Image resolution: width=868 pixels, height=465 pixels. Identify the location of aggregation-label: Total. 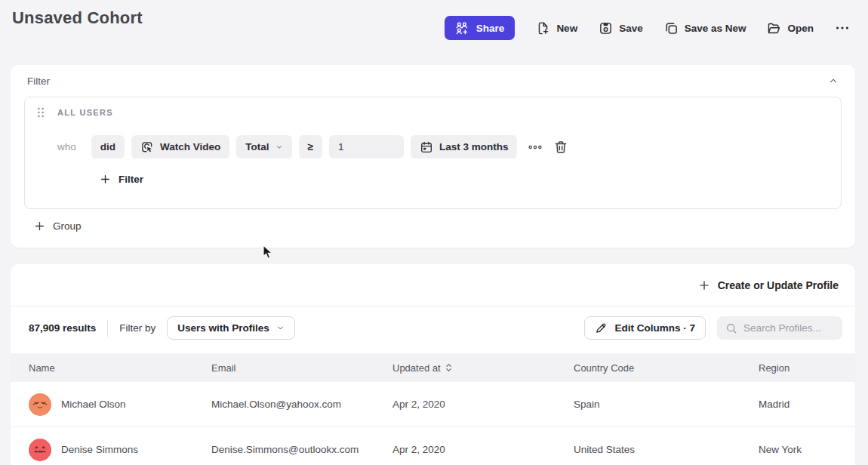
(257, 146).